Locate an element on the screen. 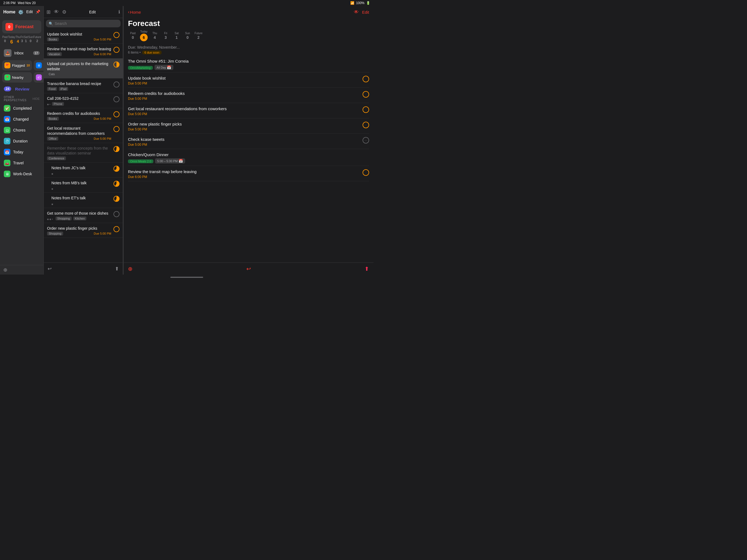 Image resolution: width=747 pixels, height=560 pixels. task-item: Notes from MB's talk ■ is located at coordinates (83, 185).